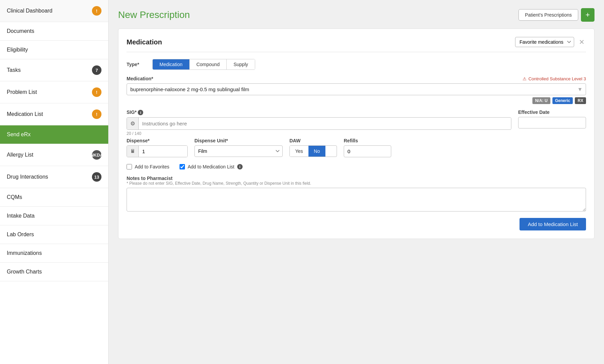 The height and width of the screenshot is (364, 604). Describe the element at coordinates (319, 123) in the screenshot. I see `sig-input-wrap: ⚙` at that location.